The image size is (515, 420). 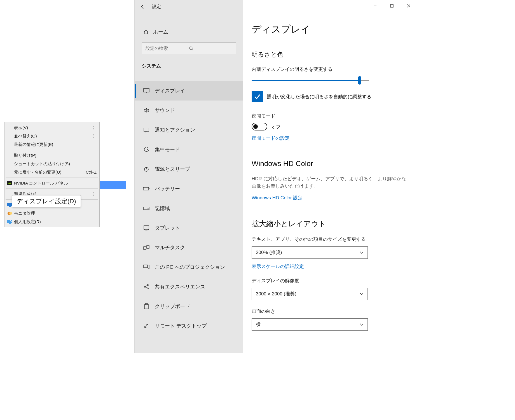 I want to click on orientation-select: 横, so click(x=310, y=325).